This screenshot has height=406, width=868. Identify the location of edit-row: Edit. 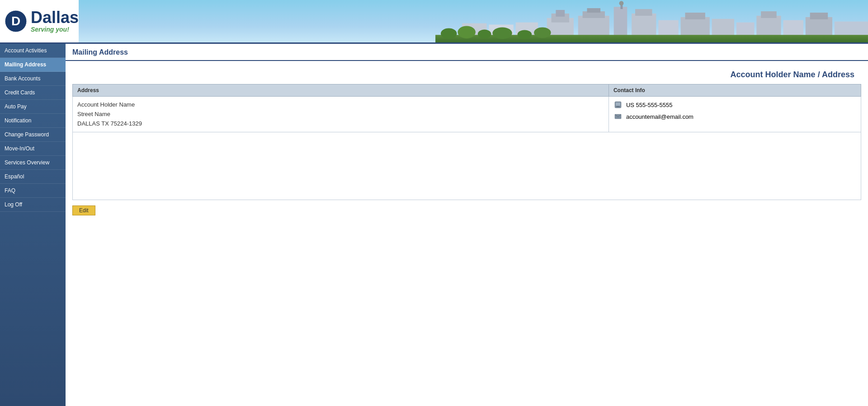
(467, 210).